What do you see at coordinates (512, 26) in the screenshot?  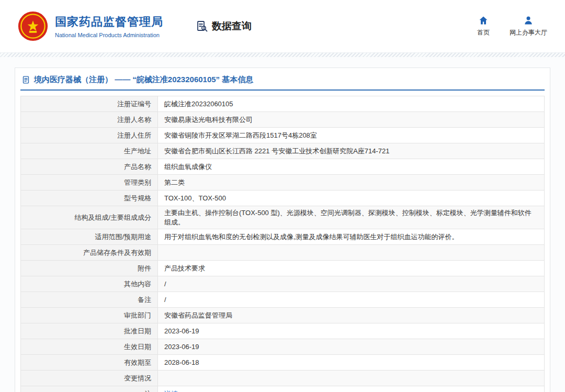 I see `header-nav: 首页 网上办事大厅` at bounding box center [512, 26].